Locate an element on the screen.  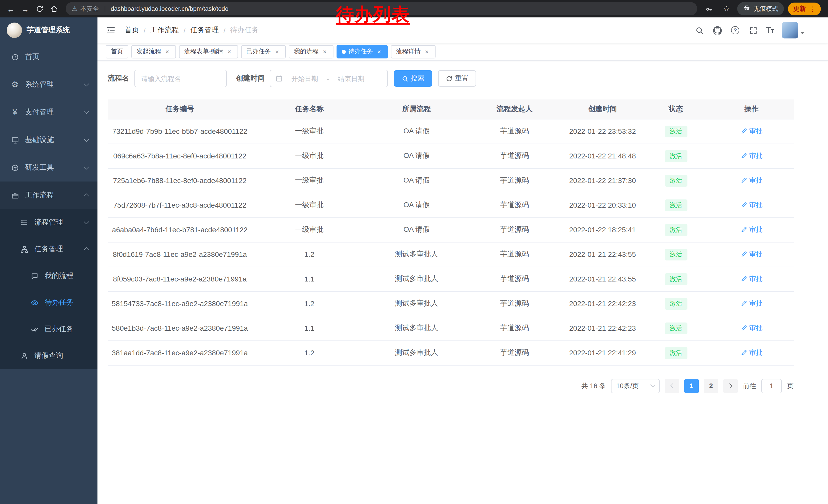
reload-icon is located at coordinates (40, 9).